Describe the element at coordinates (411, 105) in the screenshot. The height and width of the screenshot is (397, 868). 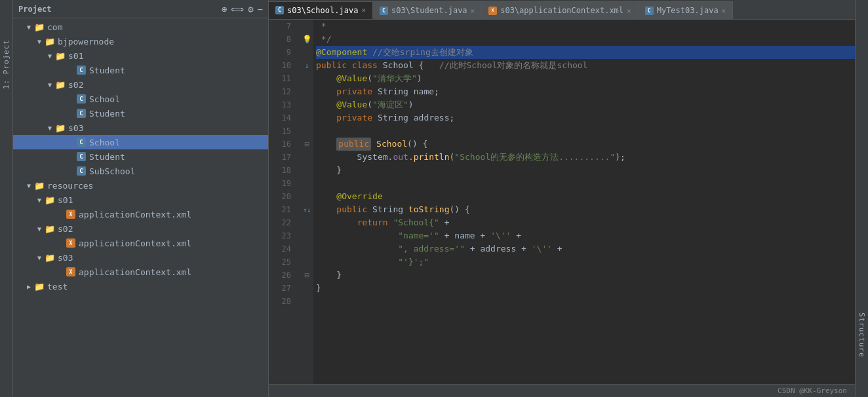
I see `code-text: )` at that location.